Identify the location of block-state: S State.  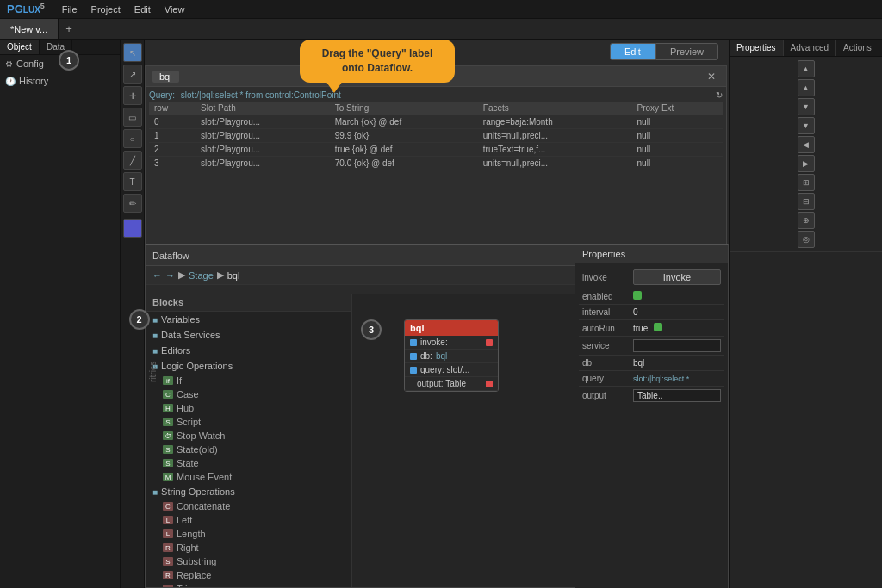
(248, 463).